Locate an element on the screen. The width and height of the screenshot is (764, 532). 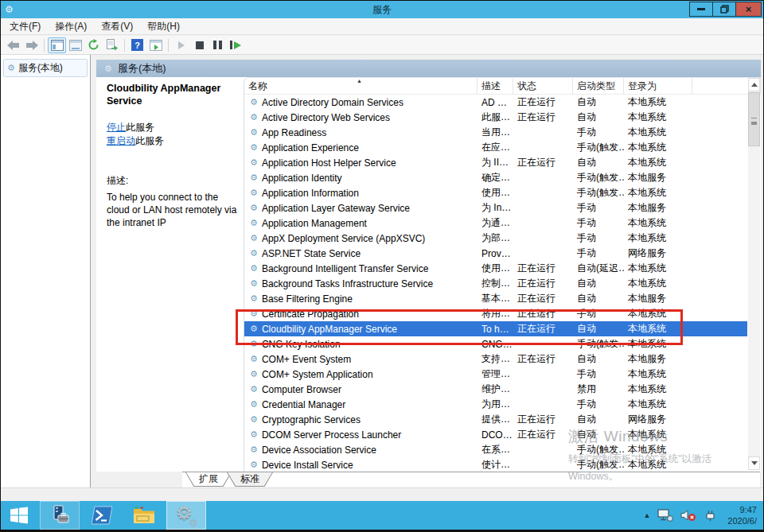
table-row: ⚙COM+ Event System支持…正在运行自动本地服务 is located at coordinates (496, 359).